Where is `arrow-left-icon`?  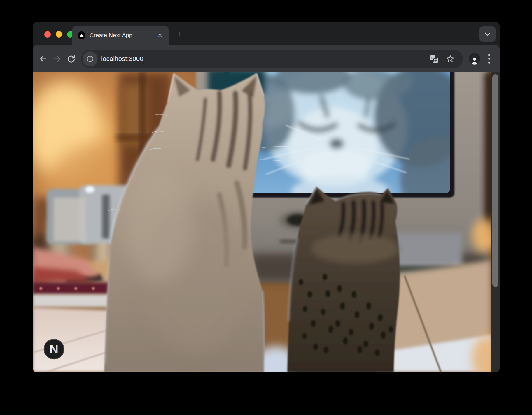
arrow-left-icon is located at coordinates (43, 59).